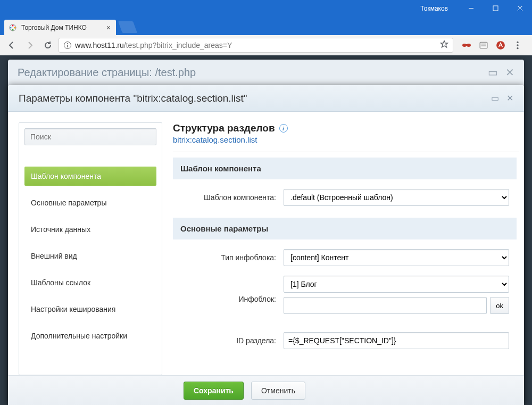 This screenshot has height=405, width=532. Describe the element at coordinates (30, 45) in the screenshot. I see `forward-button` at that location.